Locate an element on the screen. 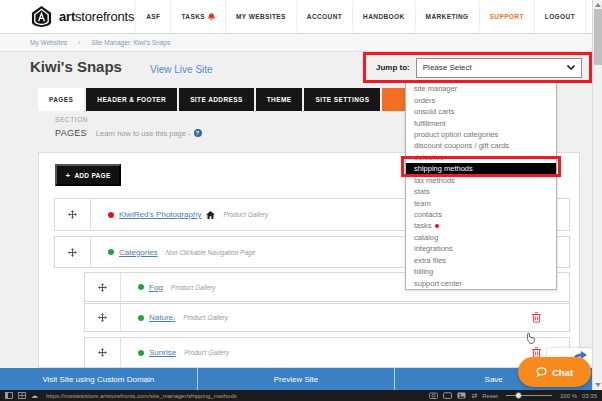 Image resolution: width=602 pixels, height=401 pixels. dropdown-item-tax-methods: tax methods is located at coordinates (481, 180).